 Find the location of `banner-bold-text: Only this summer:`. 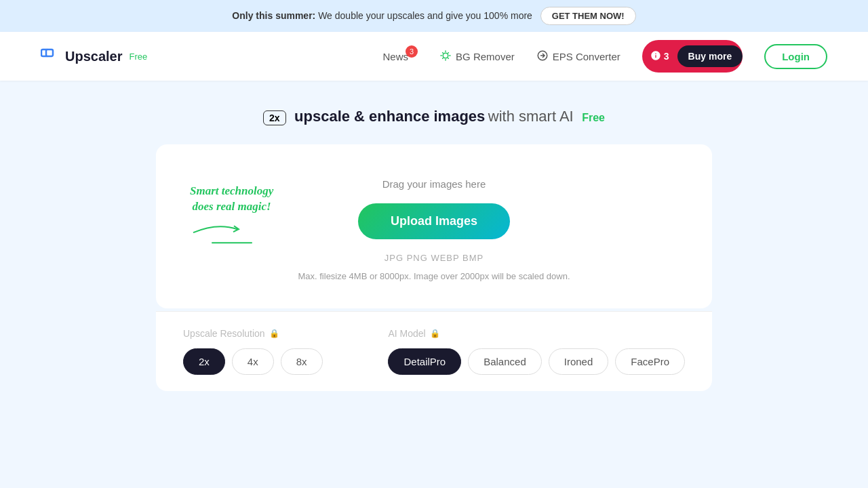

banner-bold-text: Only this summer: is located at coordinates (274, 16).